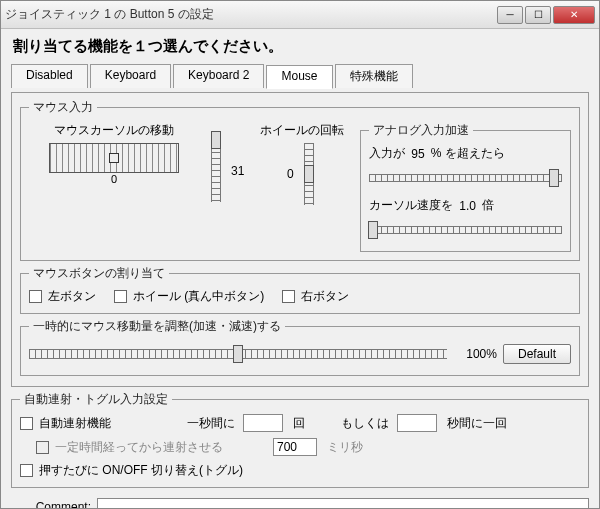  I want to click on input-times-per-sec, so click(263, 423).